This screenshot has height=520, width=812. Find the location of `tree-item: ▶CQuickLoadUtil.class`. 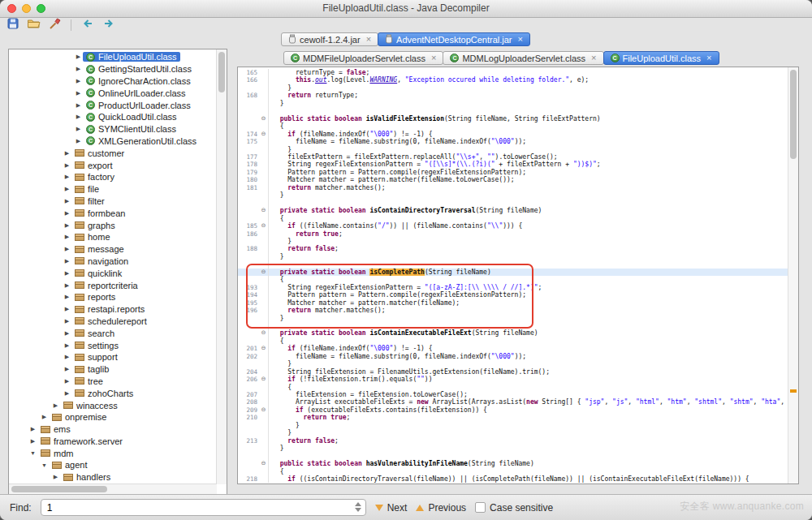

tree-item: ▶CQuickLoadUtil.class is located at coordinates (113, 117).